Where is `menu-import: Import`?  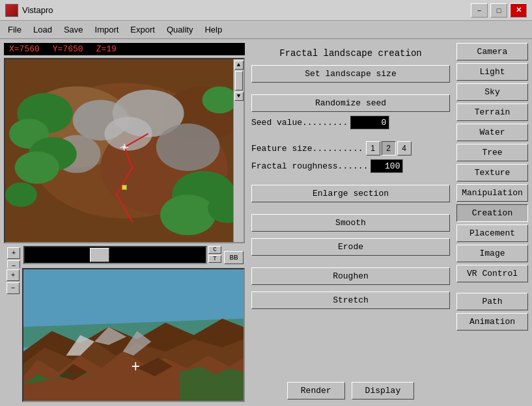 menu-import: Import is located at coordinates (107, 30).